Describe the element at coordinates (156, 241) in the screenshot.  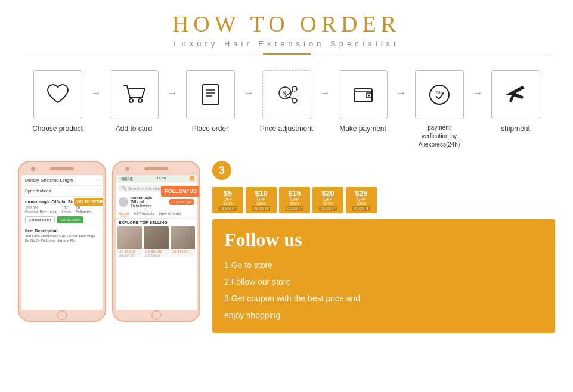
I see `phone-mockup-2: 中国联通 17:06 📶 🔍 Search in this store moon…` at that location.